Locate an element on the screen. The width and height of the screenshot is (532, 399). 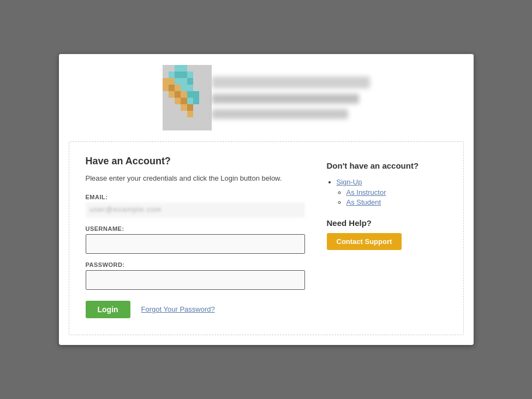
username-input is located at coordinates (195, 244).